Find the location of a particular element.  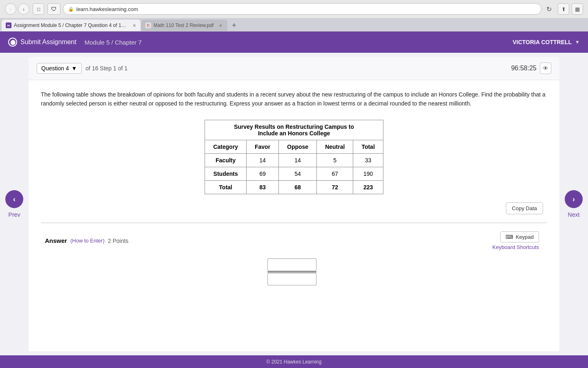

col-oppose: Oppose is located at coordinates (298, 146).